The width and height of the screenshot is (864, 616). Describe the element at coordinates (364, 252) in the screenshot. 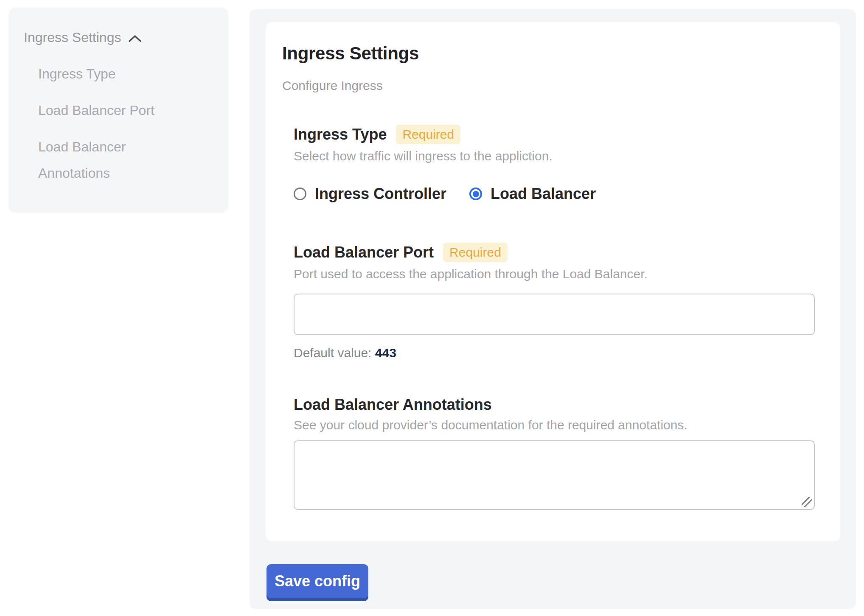

I see `field-label-load-balancer-port: Load Balancer Port` at that location.